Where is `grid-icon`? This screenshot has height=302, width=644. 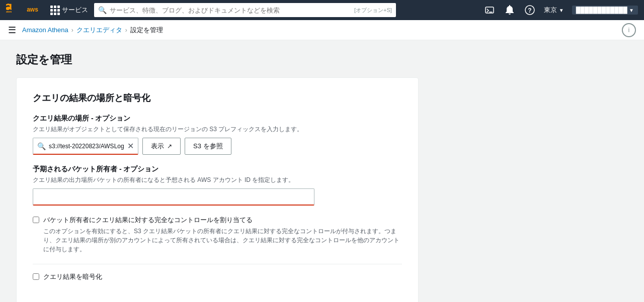
grid-icon is located at coordinates (55, 10).